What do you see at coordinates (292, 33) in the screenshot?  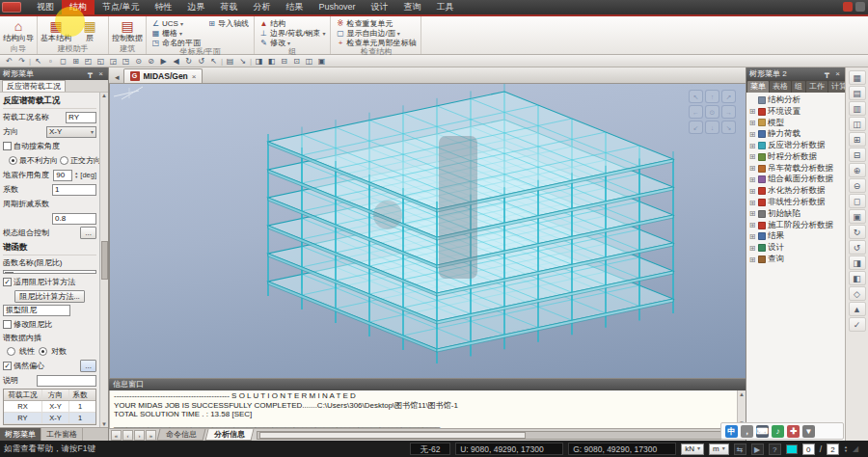 I see `ribbon-button-边界/荷载/钢束: ⊥边界/荷载/钢束▾` at bounding box center [292, 33].